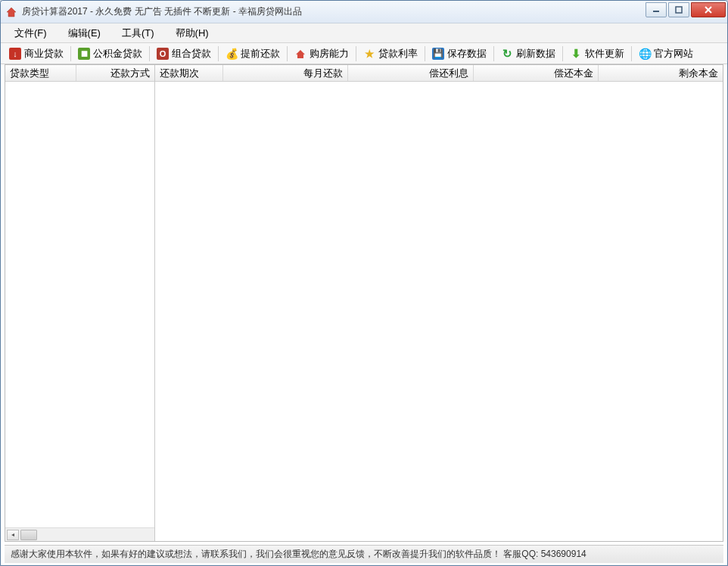 This screenshot has width=728, height=566. What do you see at coordinates (11, 12) in the screenshot?
I see `app-icon` at bounding box center [11, 12].